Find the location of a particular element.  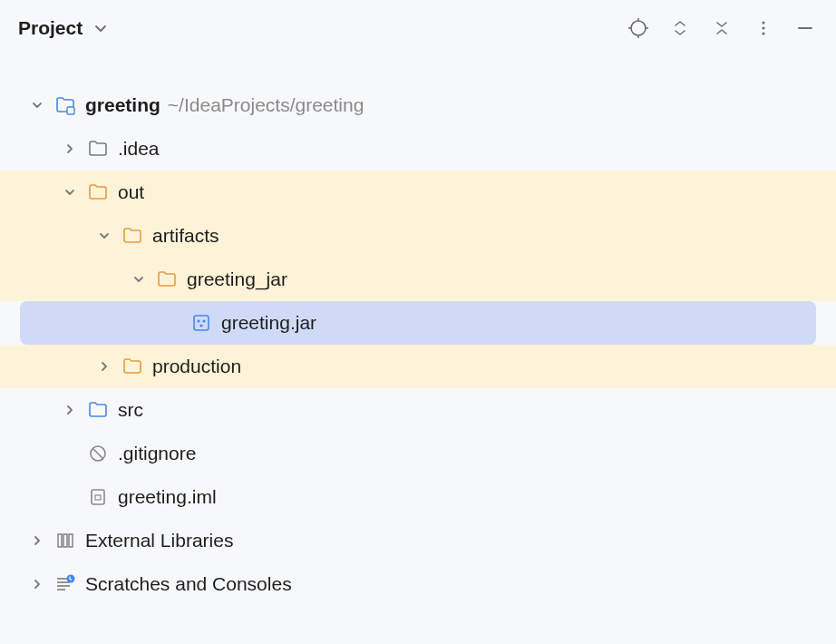

tool-window-title: Project is located at coordinates (51, 28).